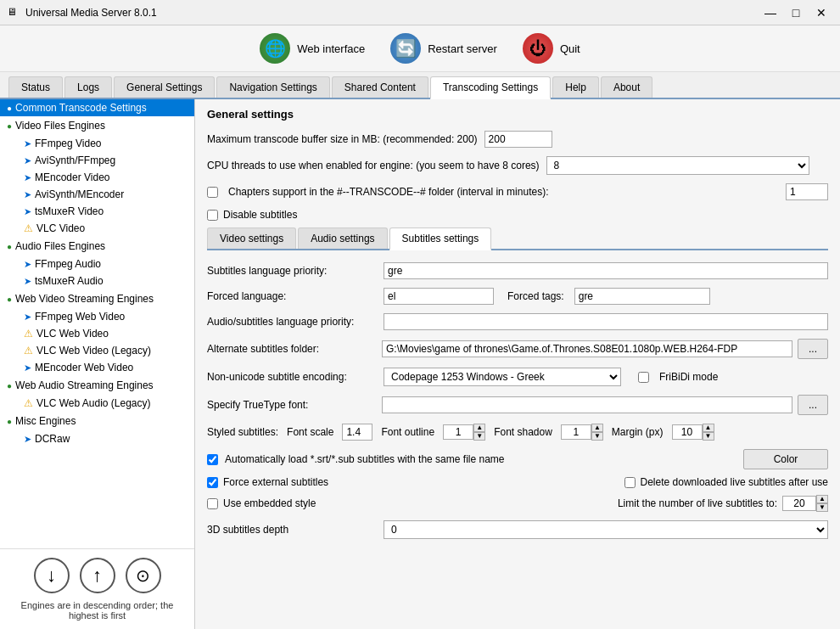 The image size is (840, 629). Describe the element at coordinates (407, 432) in the screenshot. I see `font-outline-label: Font outline` at that location.